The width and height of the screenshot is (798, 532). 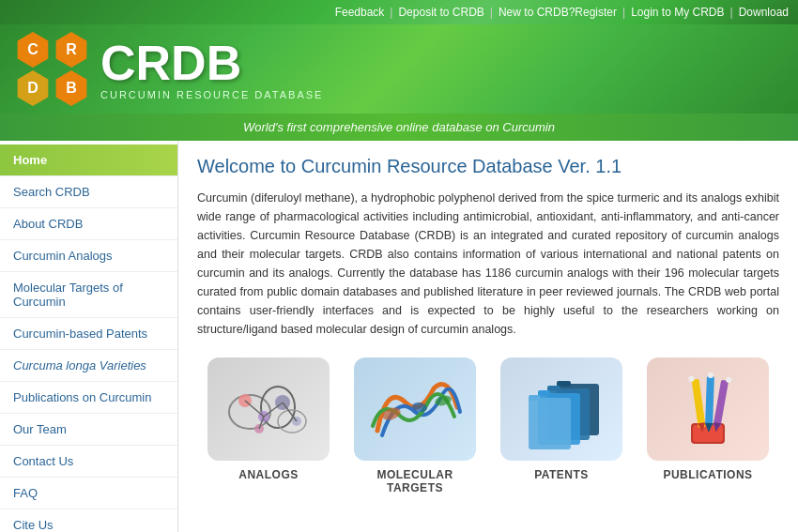 What do you see at coordinates (561, 409) in the screenshot?
I see `patents-image` at bounding box center [561, 409].